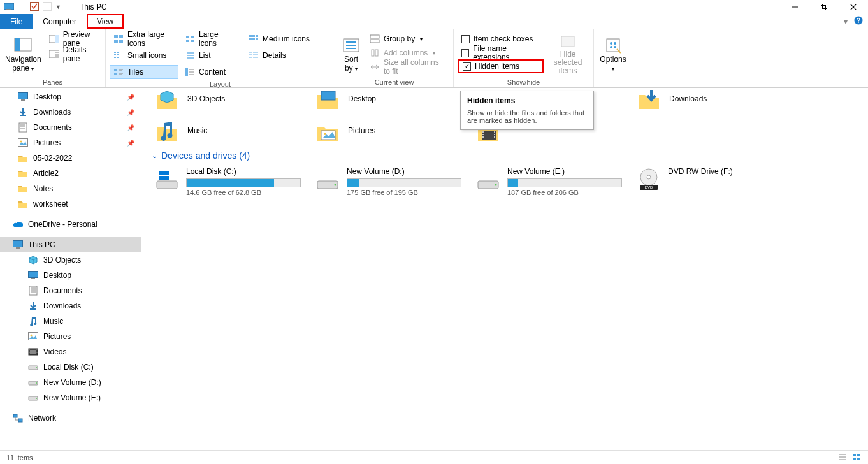  What do you see at coordinates (33, 275) in the screenshot?
I see `desktop-icon` at bounding box center [33, 275].